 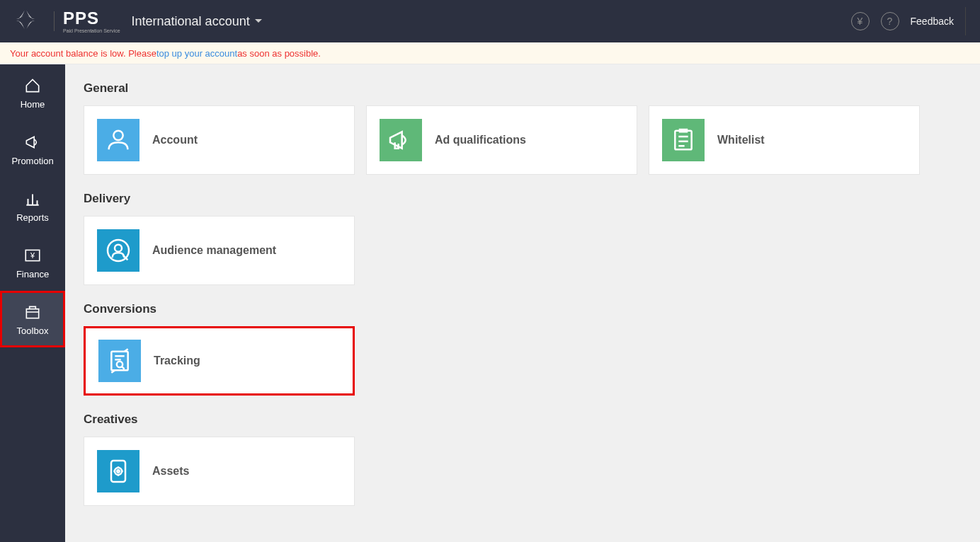 I want to click on account-dropdown: International account, so click(x=197, y=21).